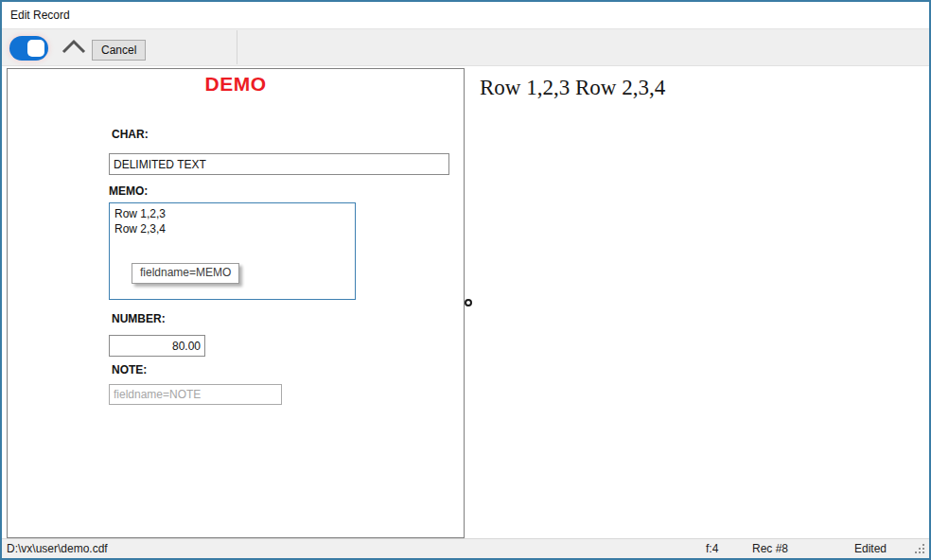 The width and height of the screenshot is (931, 560). Describe the element at coordinates (75, 48) in the screenshot. I see `collapse-button` at that location.